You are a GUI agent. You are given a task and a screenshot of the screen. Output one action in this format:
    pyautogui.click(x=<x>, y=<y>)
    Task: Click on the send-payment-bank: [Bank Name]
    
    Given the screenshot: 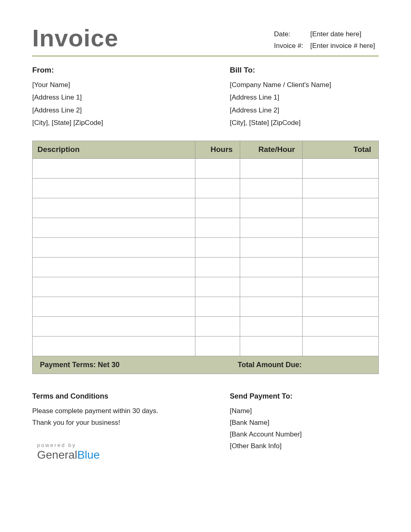 What is the action you would take?
    pyautogui.click(x=304, y=423)
    